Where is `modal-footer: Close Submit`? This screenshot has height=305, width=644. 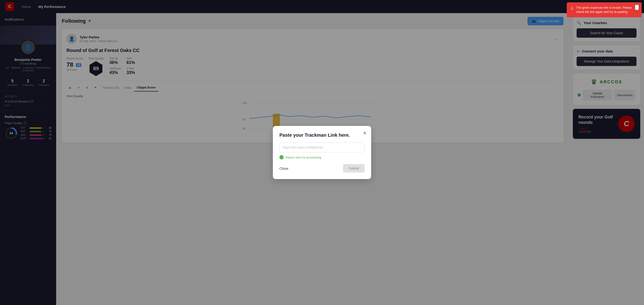 modal-footer: Close Submit is located at coordinates (322, 168).